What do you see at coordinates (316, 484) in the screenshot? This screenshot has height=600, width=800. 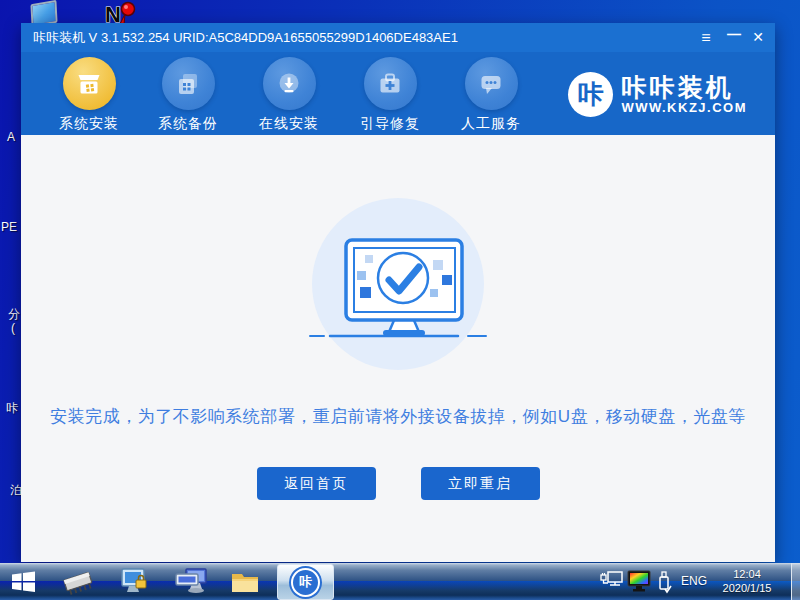 I see `return-home-button: 返回首页` at bounding box center [316, 484].